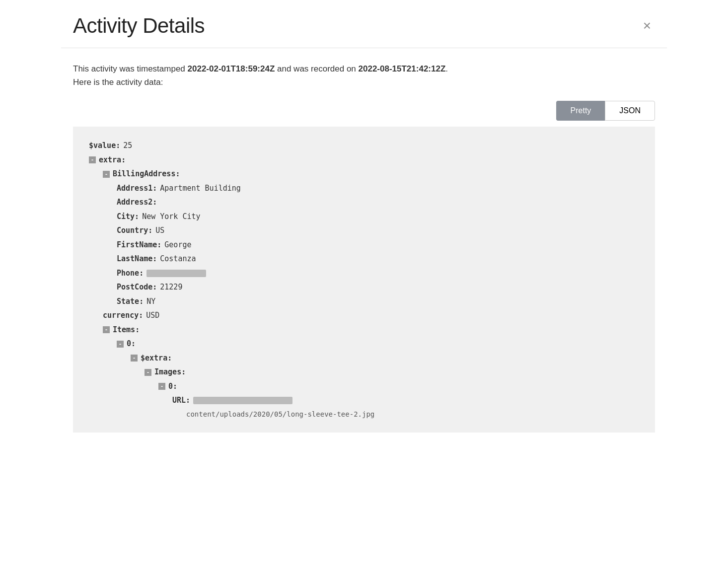 The height and width of the screenshot is (579, 728). Describe the element at coordinates (364, 75) in the screenshot. I see `activity-description: This activity was timestamped 2022-02-01…` at that location.